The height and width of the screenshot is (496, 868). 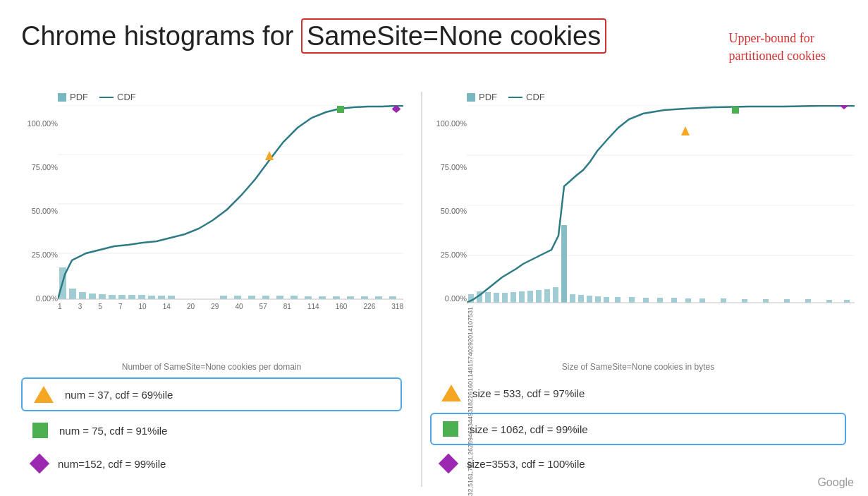 I want to click on legend-right: PDF CDF, so click(x=664, y=97).